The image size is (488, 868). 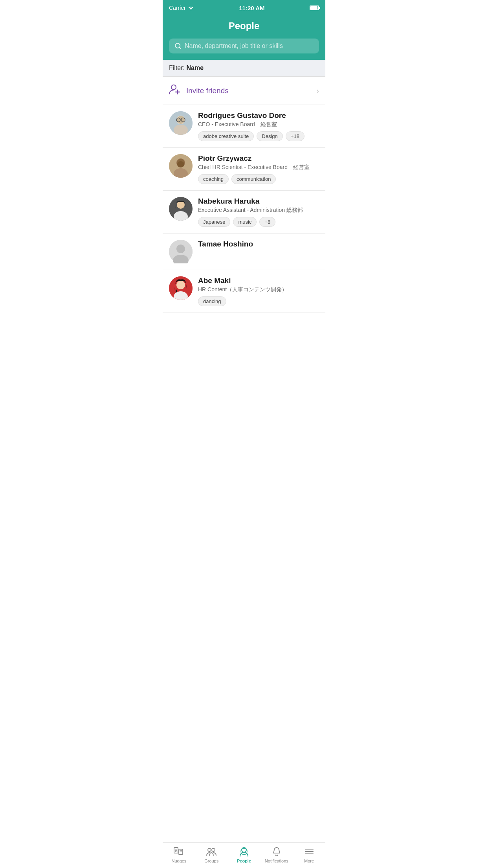 I want to click on person-title: CEO - Executive Board 経営室, so click(x=259, y=125).